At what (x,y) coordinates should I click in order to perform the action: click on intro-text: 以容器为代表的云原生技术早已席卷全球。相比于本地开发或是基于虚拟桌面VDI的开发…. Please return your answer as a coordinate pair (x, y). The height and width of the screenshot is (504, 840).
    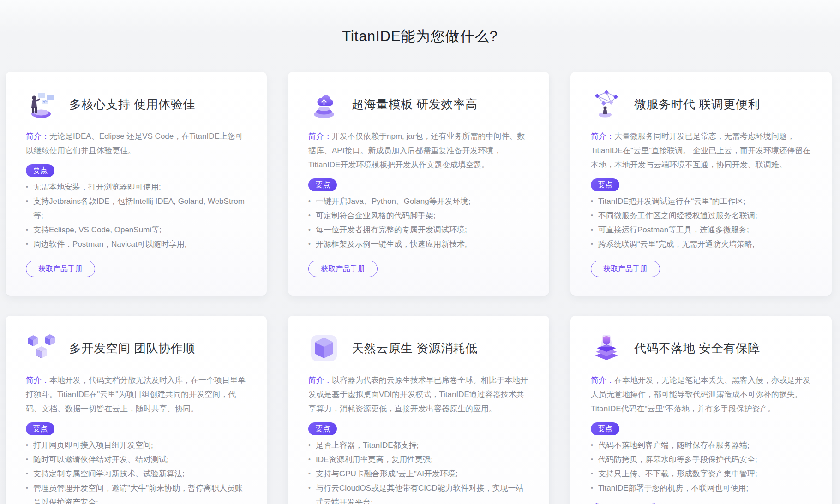
    Looking at the image, I should click on (418, 395).